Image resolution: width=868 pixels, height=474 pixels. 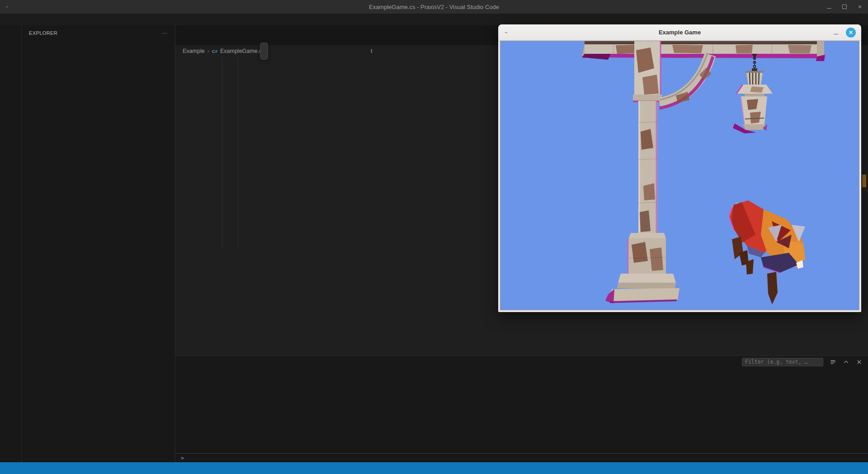 What do you see at coordinates (372, 51) in the screenshot?
I see `breadcrumb-tail: t` at bounding box center [372, 51].